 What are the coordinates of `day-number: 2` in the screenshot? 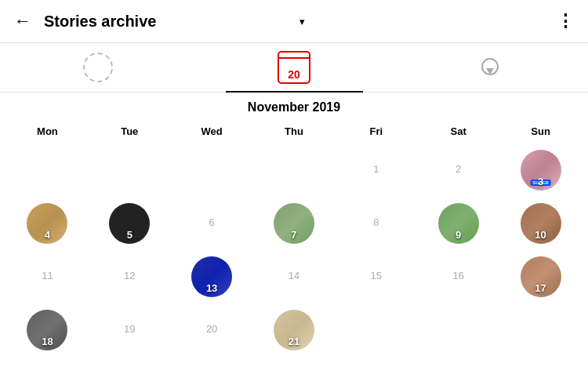 It's located at (458, 169).